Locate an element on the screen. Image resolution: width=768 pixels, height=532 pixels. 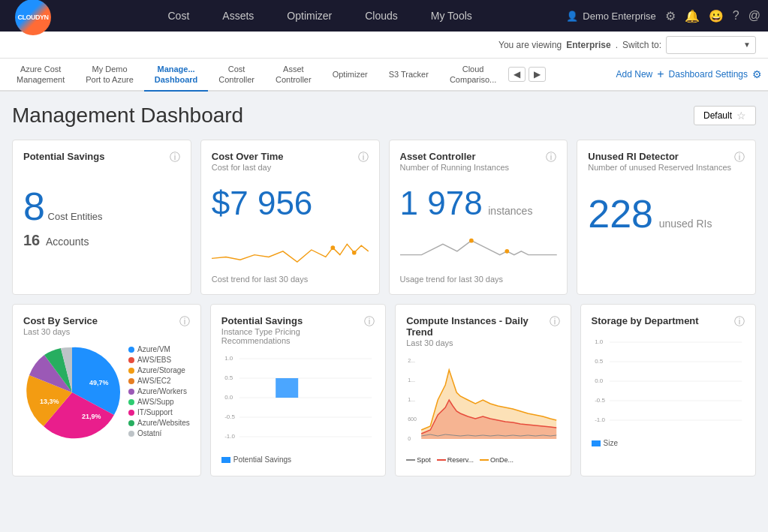
tab-actions: Add New + Dashboard Settings ⚙ is located at coordinates (689, 74).